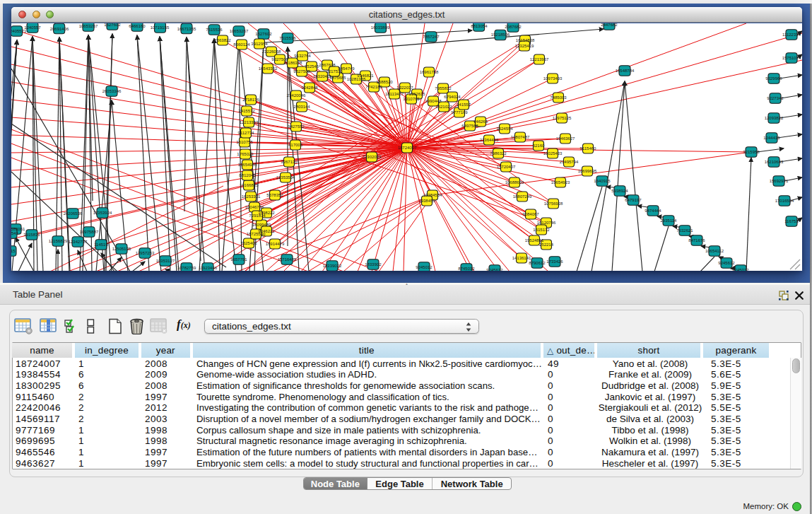 The width and height of the screenshot is (812, 514). Describe the element at coordinates (394, 94) in the screenshot. I see `svg-text: 18113427` at that location.